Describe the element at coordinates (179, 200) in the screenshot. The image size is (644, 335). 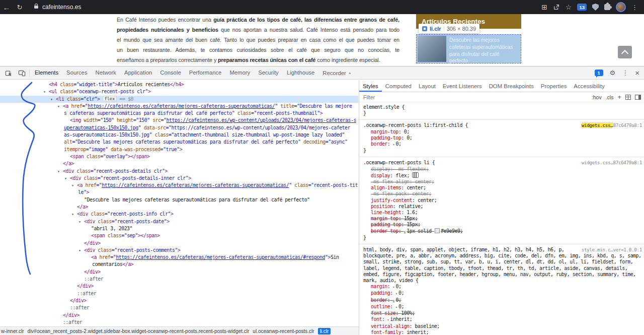
I see `dom-tree-row: "Descubre las mejores cafeteras superaut…` at that location.